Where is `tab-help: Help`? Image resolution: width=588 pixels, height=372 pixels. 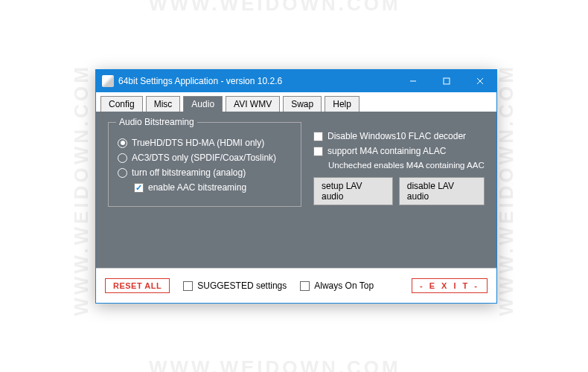 tab-help: Help is located at coordinates (342, 104).